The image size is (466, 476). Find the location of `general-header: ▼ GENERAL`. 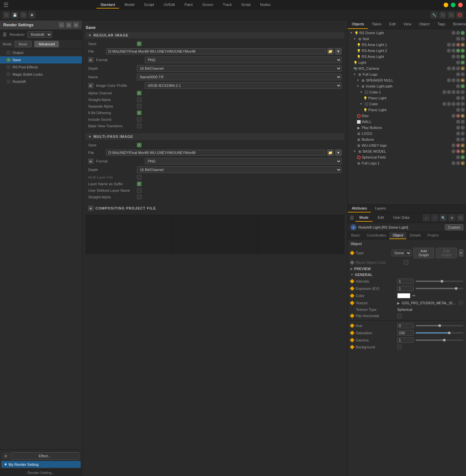

general-header: ▼ GENERAL is located at coordinates (407, 275).